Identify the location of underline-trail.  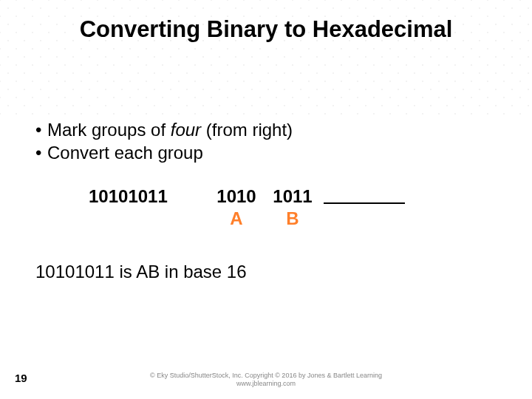
(364, 195).